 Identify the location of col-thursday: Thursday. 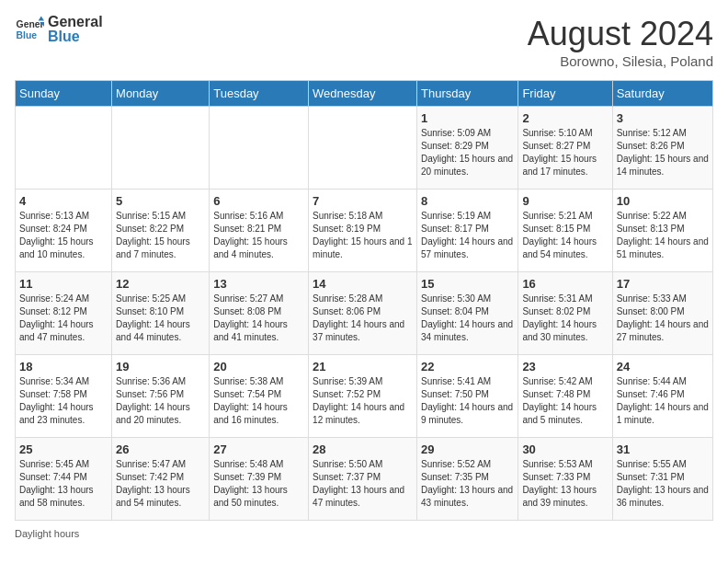
(468, 94).